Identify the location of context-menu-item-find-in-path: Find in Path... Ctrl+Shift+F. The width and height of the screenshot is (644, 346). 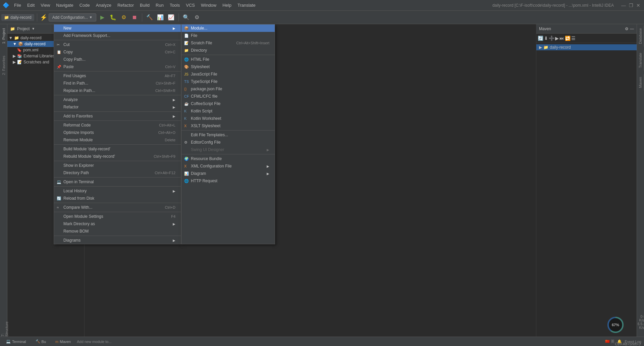
(117, 83).